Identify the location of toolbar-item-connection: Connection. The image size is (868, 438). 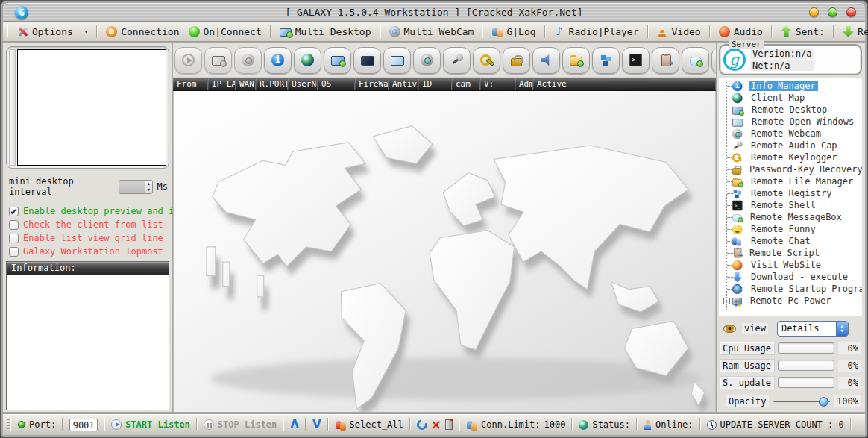
(142, 31).